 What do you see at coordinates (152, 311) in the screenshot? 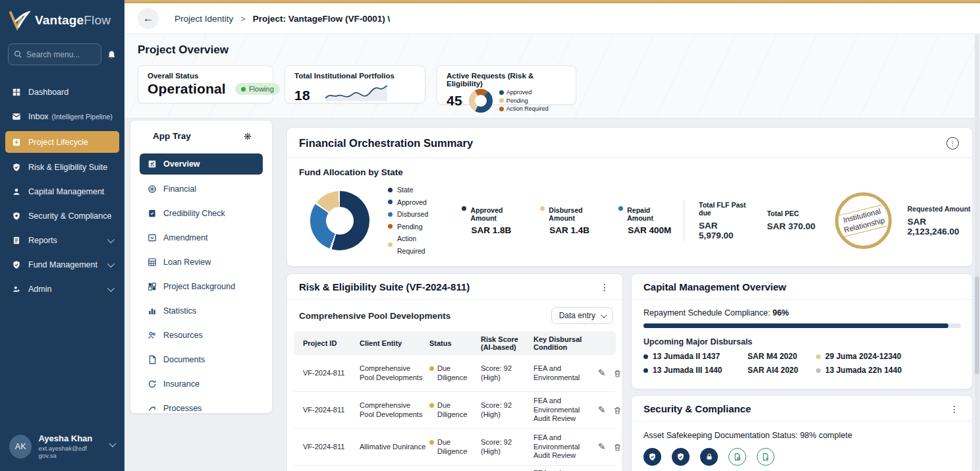
I see `statistics-icon` at bounding box center [152, 311].